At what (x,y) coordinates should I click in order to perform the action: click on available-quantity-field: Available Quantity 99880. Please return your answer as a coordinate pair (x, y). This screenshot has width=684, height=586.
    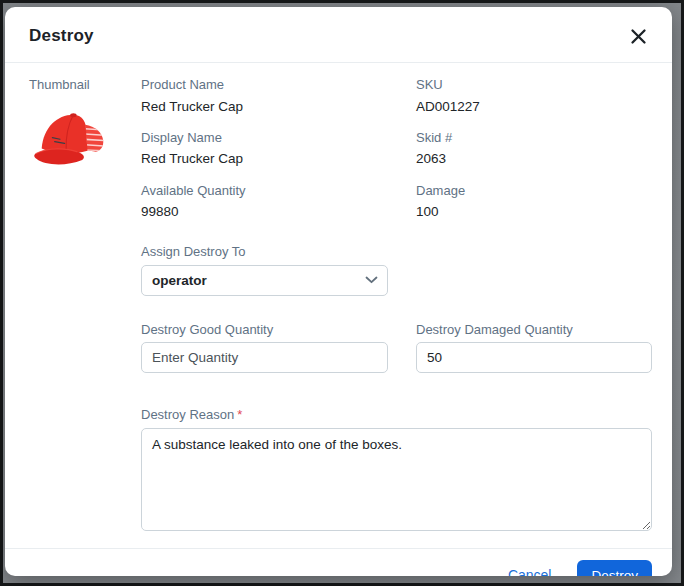
    Looking at the image, I should click on (278, 202).